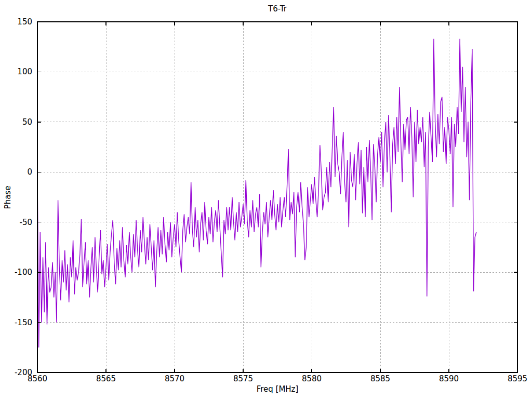 The image size is (532, 399). I want to click on y-tick-label: -200, so click(23, 373).